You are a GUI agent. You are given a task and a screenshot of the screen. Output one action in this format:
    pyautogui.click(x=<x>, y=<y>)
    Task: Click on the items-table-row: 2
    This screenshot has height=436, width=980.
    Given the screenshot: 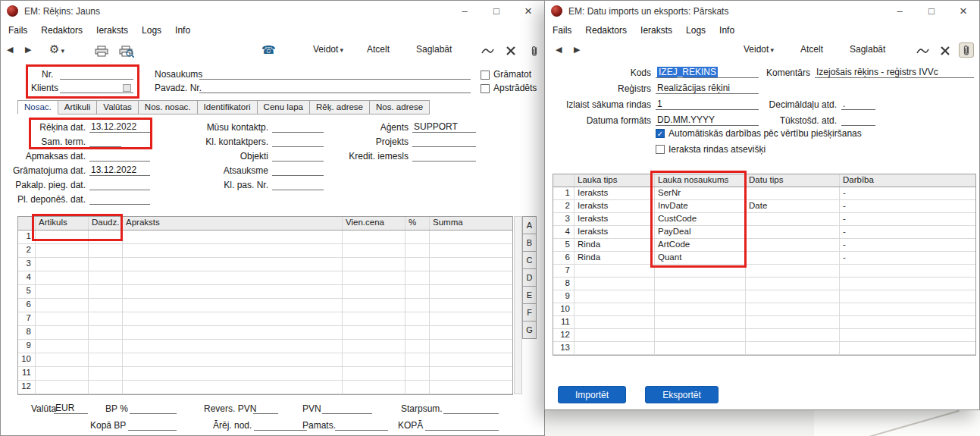 What is the action you would take?
    pyautogui.click(x=265, y=251)
    